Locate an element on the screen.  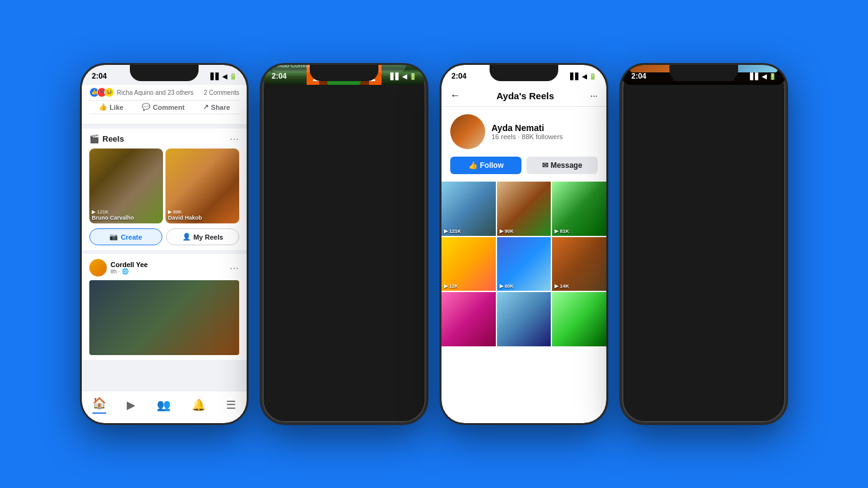
phone-2-screen: 2:04 ▋▋ ◀ 🔋 is located at coordinates (344, 75).